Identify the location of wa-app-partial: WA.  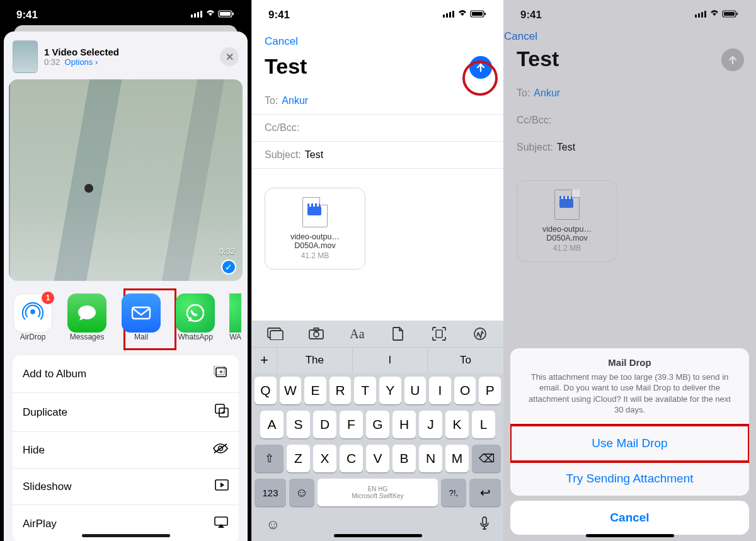
(236, 317).